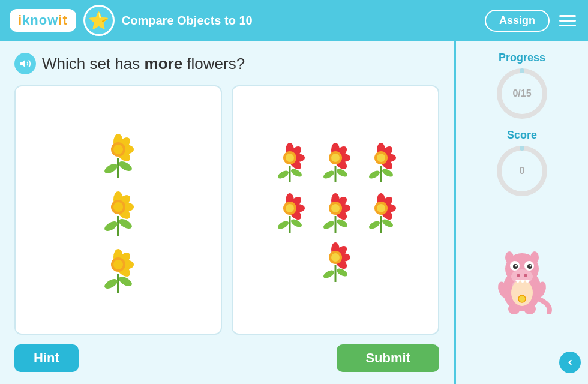  I want to click on header: iknowit ⭐ Compare Objects to 10 Assign, so click(294, 20).